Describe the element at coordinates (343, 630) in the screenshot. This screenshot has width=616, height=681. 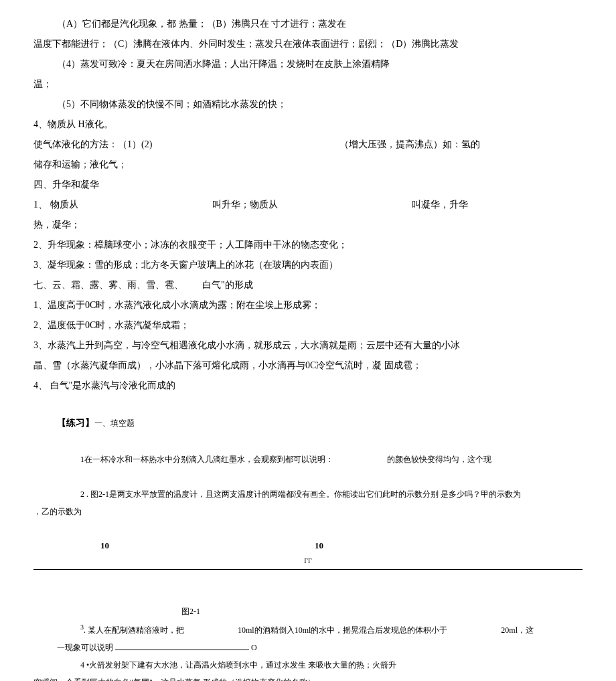
I see `text-segment: 10ml的酒精倒入10ml的水中，摇晃混合后发现总的体积小于` at that location.